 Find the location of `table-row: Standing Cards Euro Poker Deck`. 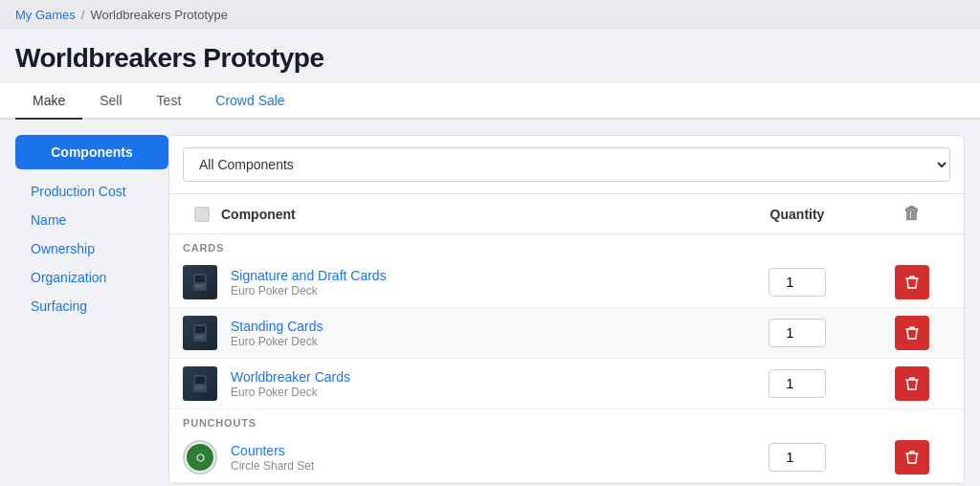

table-row: Standing Cards Euro Poker Deck is located at coordinates (567, 333).